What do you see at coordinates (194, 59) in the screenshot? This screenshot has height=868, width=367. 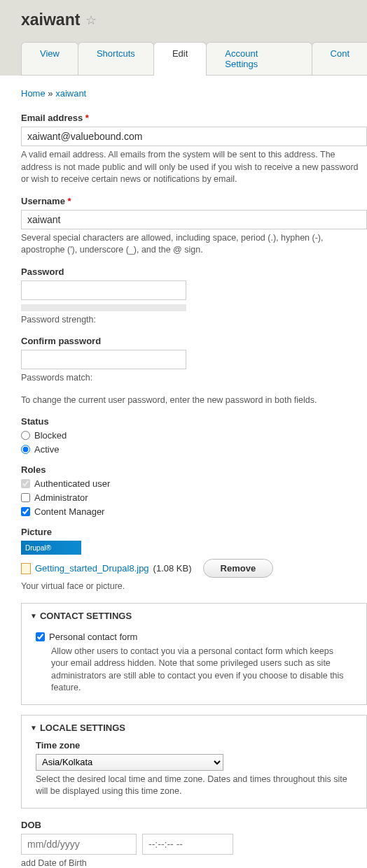 I see `tabs: View Shortcuts Edit Account Settings Con…` at bounding box center [194, 59].